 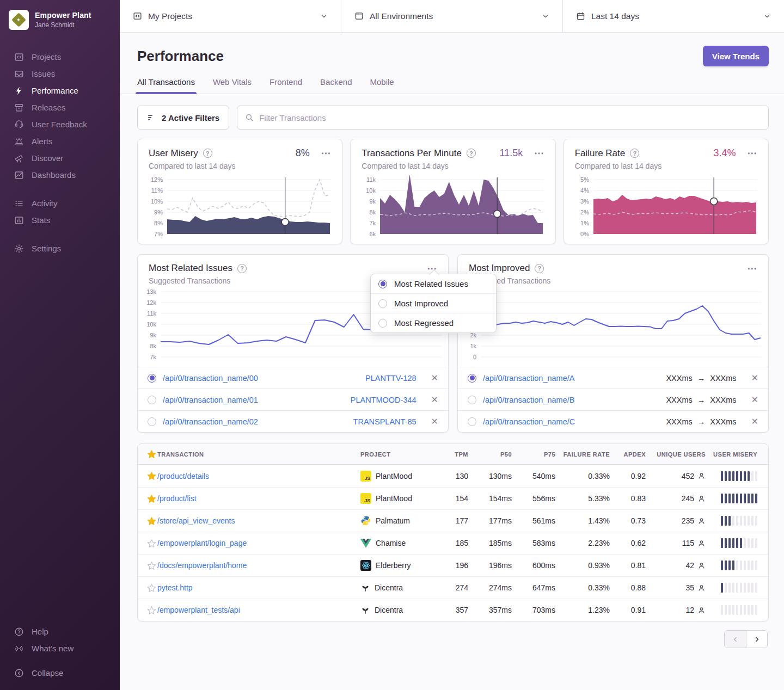 I want to click on tab-backend: Backend, so click(x=336, y=85).